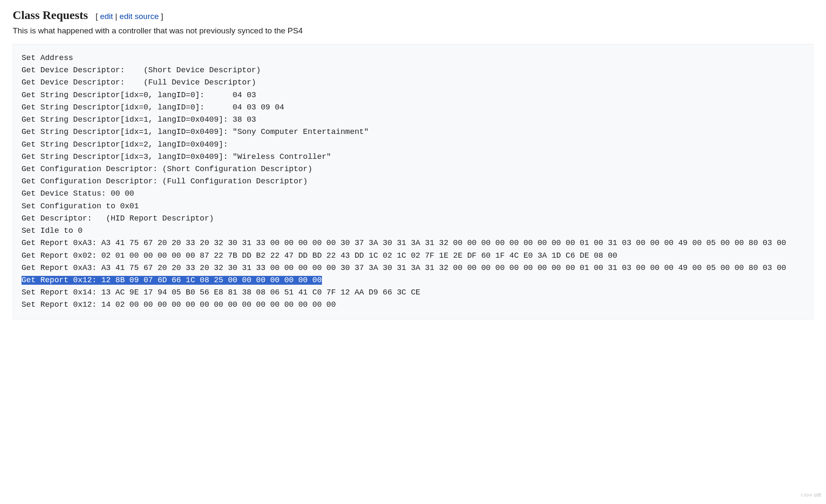  I want to click on code-line: Get Configuration Descriptor: (Full Conf…, so click(165, 182).